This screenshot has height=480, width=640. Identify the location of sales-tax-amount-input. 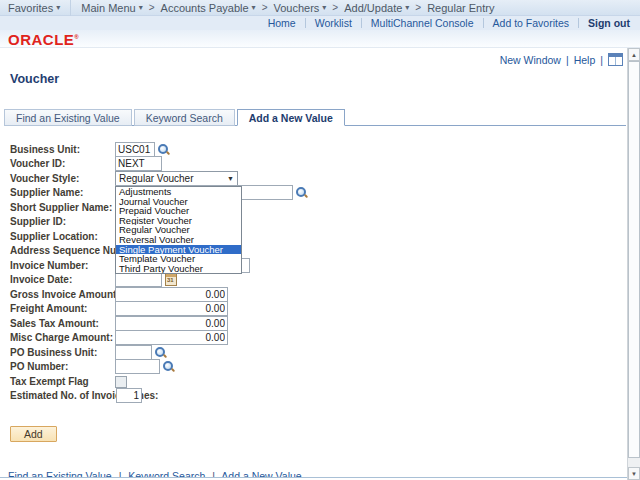
(172, 324).